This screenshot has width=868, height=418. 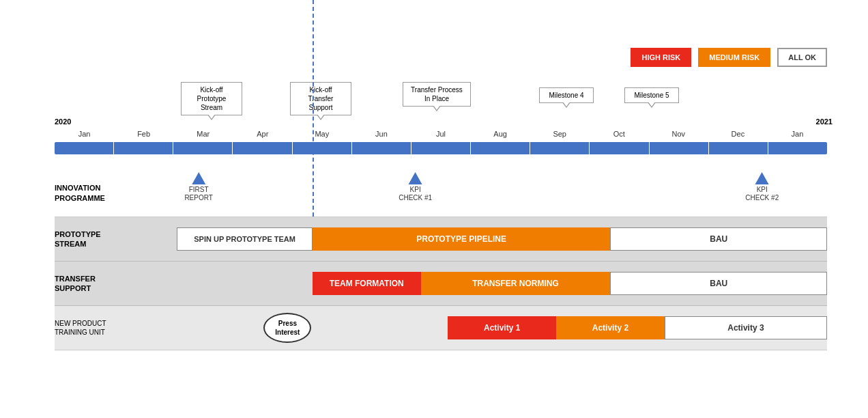 What do you see at coordinates (719, 239) in the screenshot?
I see `bar-bau-prototype: BAU` at bounding box center [719, 239].